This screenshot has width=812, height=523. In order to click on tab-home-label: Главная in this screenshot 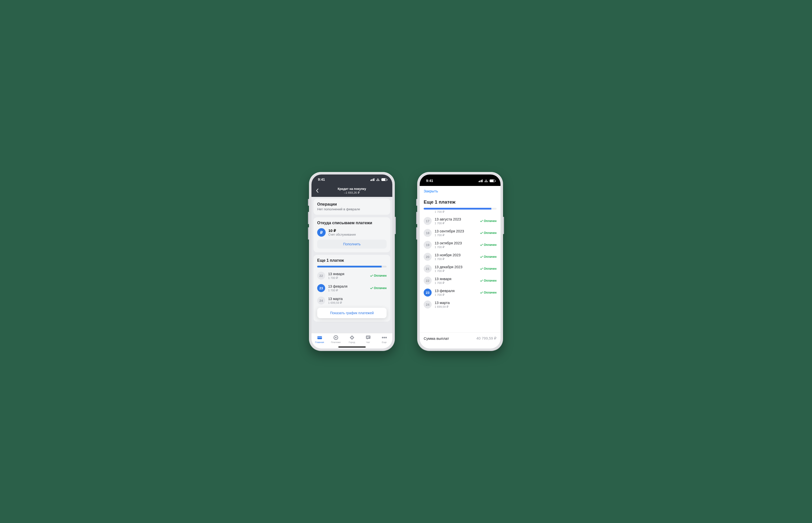, I will do `click(319, 342)`.